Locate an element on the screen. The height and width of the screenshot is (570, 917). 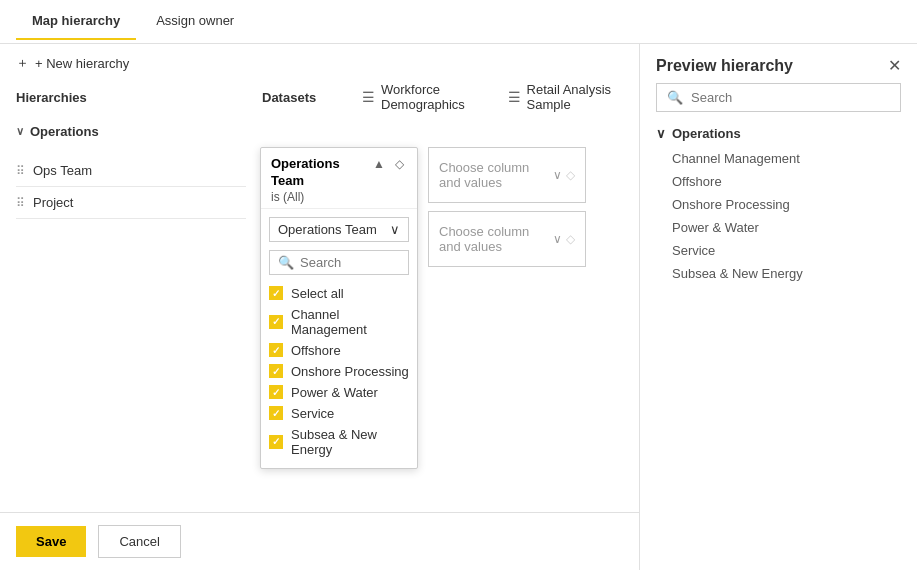
filter-column-dropdown: Operations Team ∨ is located at coordinates (339, 230).